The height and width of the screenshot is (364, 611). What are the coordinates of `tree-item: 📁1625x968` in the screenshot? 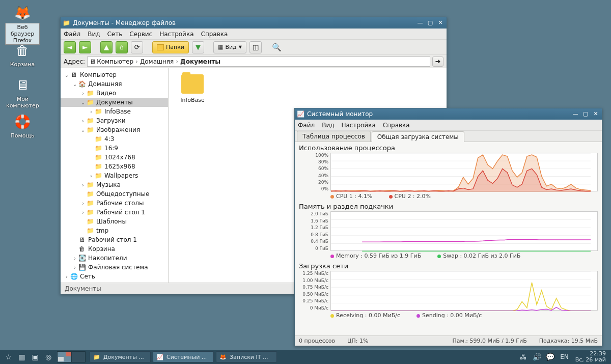 It's located at (114, 166).